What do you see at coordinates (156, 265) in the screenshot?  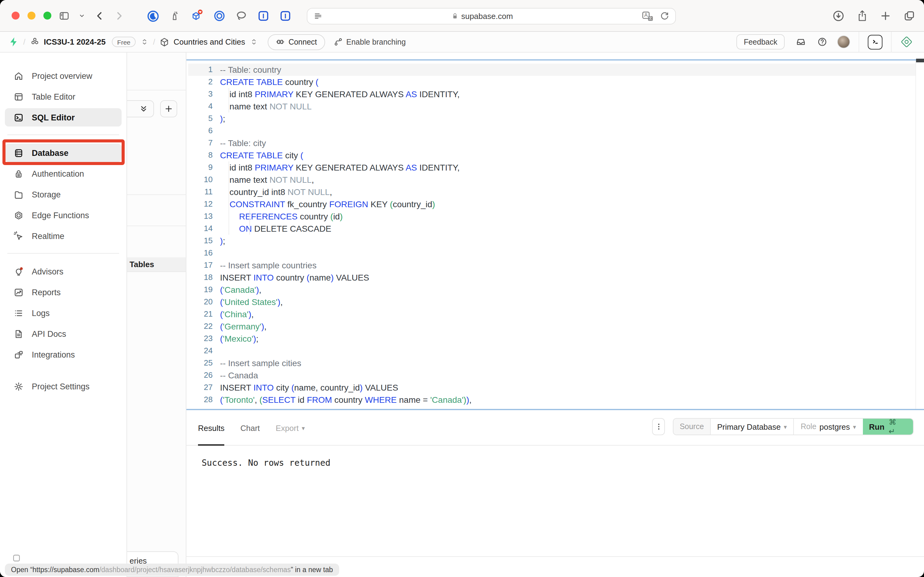 I see `panel-item-tables: Tables` at bounding box center [156, 265].